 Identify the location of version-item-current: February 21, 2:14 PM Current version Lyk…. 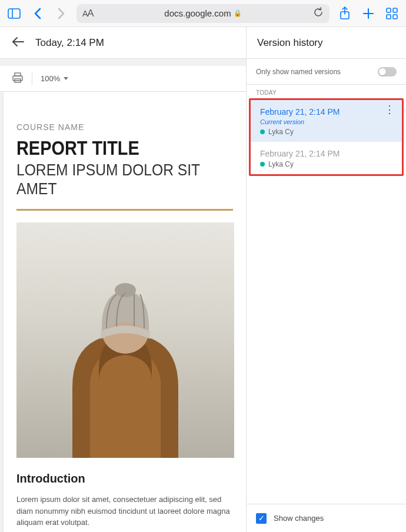
(326, 121).